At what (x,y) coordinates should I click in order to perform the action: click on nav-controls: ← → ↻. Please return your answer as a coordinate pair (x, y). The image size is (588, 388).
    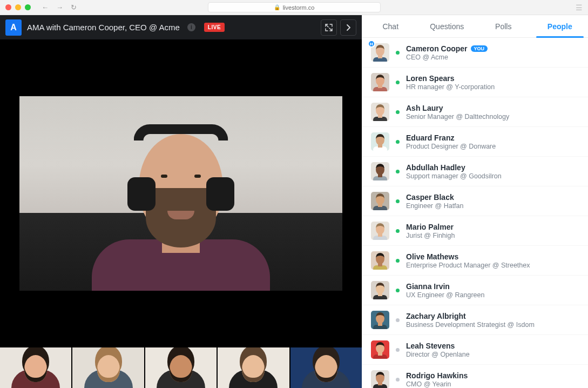
    Looking at the image, I should click on (59, 8).